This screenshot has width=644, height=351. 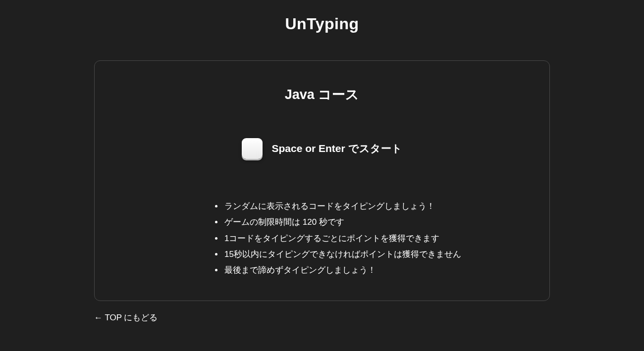 What do you see at coordinates (126, 318) in the screenshot?
I see `back-to-top-link: ← TOP にもどる` at bounding box center [126, 318].